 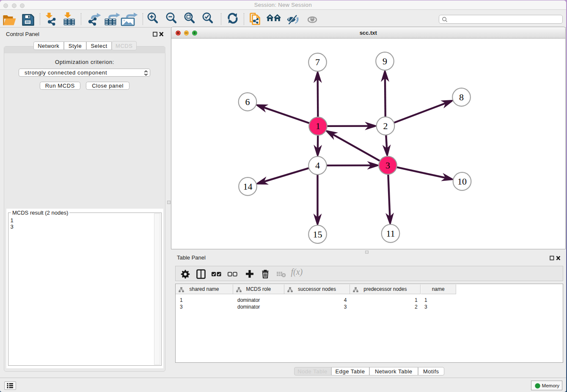 What do you see at coordinates (317, 235) in the screenshot?
I see `svg-text: 15` at bounding box center [317, 235].